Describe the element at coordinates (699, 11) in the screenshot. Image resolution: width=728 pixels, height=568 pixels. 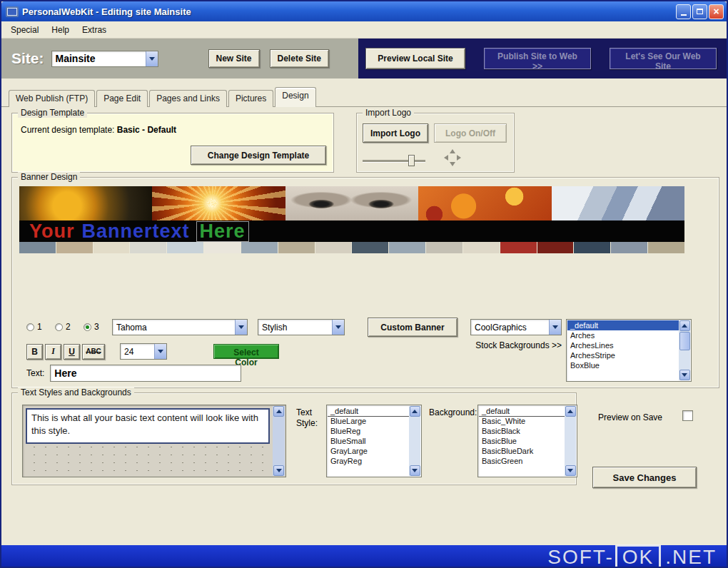
I see `maximize-button` at that location.